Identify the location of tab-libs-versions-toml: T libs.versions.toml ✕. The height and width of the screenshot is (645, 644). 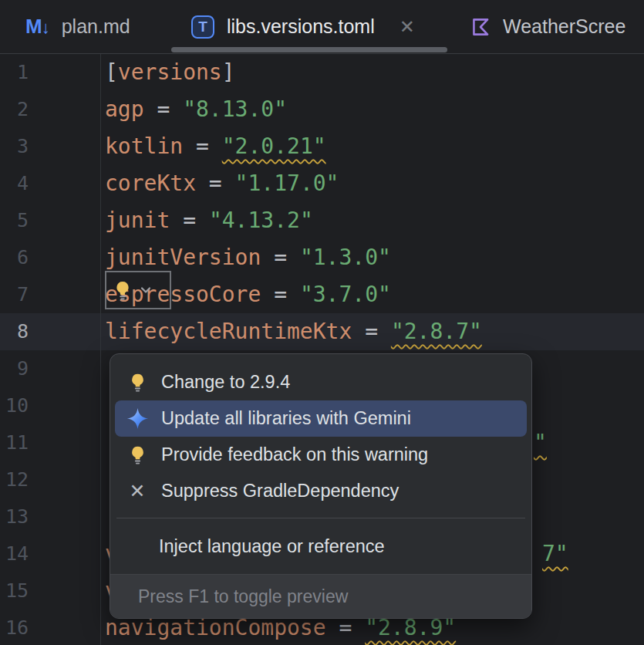
(309, 26).